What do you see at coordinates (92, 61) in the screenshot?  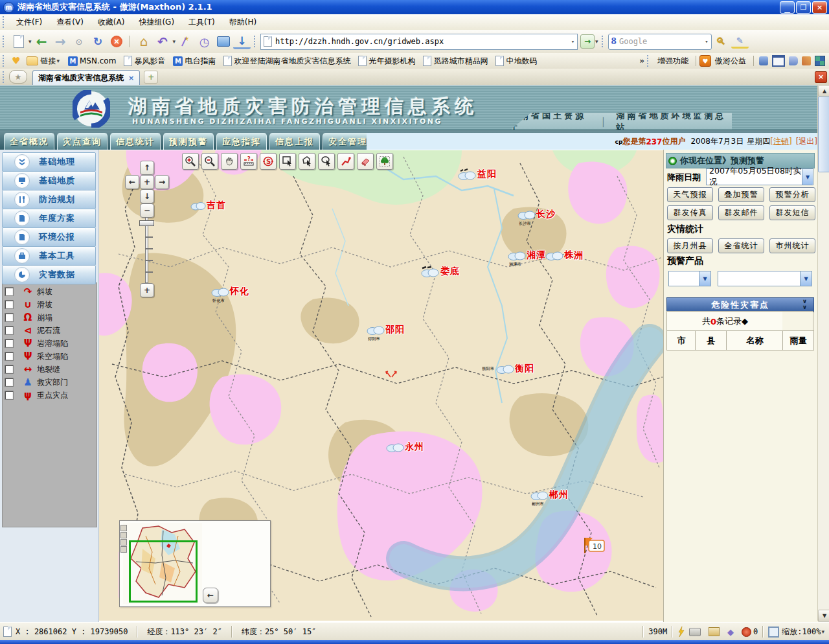 I see `link-msn: MMSN.com` at bounding box center [92, 61].